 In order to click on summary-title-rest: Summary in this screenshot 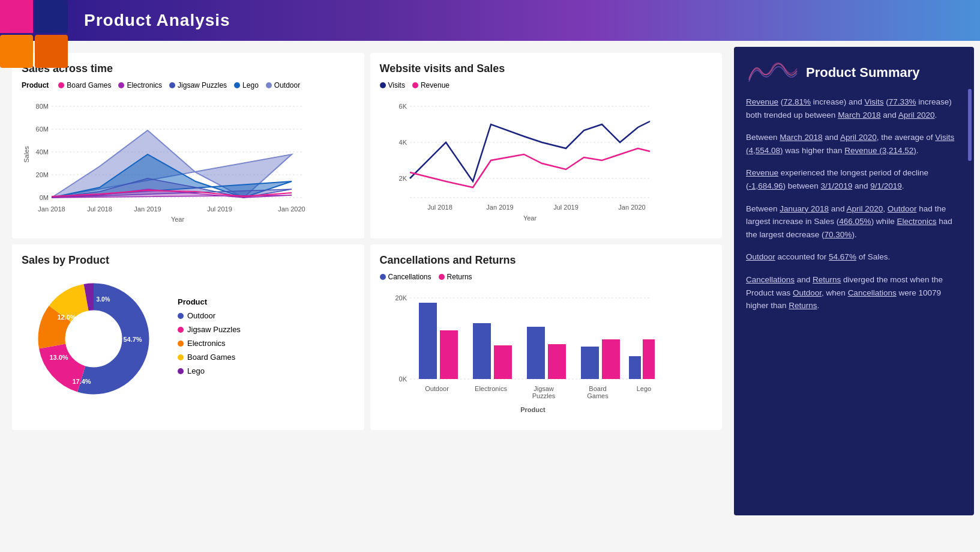, I will do `click(888, 72)`.